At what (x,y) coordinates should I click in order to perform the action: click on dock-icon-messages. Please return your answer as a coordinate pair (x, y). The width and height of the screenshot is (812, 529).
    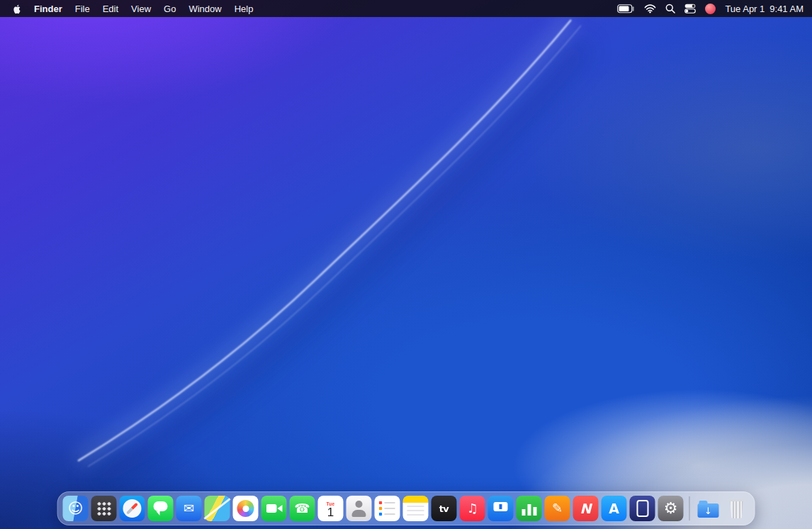
    Looking at the image, I should click on (161, 508).